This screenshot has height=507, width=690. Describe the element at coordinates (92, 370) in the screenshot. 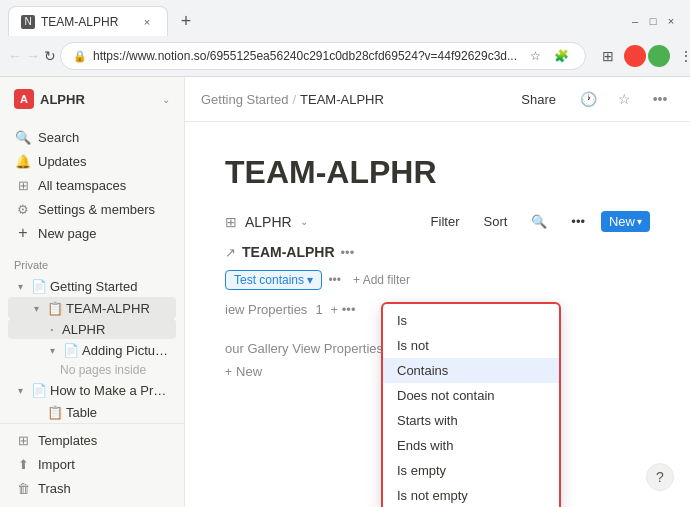

I see `no-pages-label: No pages inside` at that location.